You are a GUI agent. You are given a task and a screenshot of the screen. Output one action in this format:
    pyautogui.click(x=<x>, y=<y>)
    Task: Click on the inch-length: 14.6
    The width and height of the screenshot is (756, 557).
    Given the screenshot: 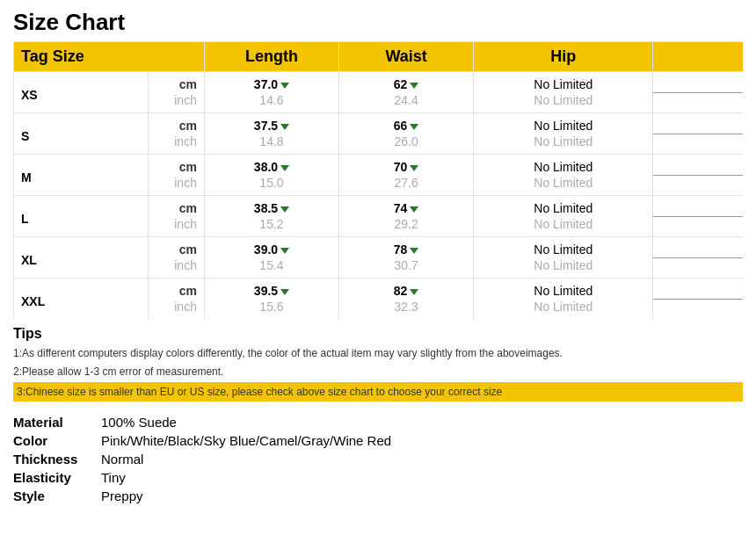 What is the action you would take?
    pyautogui.click(x=271, y=103)
    